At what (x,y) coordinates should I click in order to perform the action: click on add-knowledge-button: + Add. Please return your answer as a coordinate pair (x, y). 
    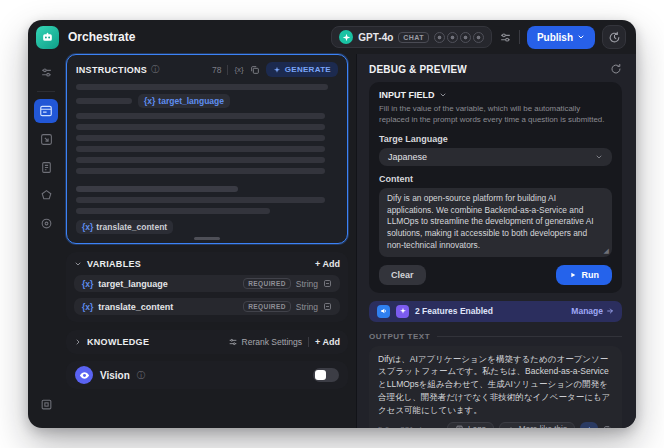
    Looking at the image, I should click on (328, 342).